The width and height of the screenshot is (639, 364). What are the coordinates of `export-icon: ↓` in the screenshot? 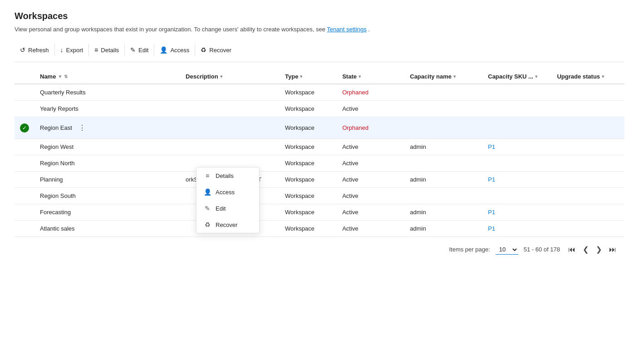 It's located at (62, 50).